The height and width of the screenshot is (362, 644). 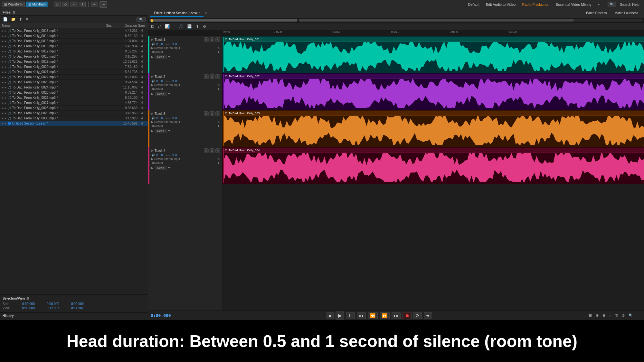 I want to click on input-edit-2: ✎, so click(x=219, y=85).